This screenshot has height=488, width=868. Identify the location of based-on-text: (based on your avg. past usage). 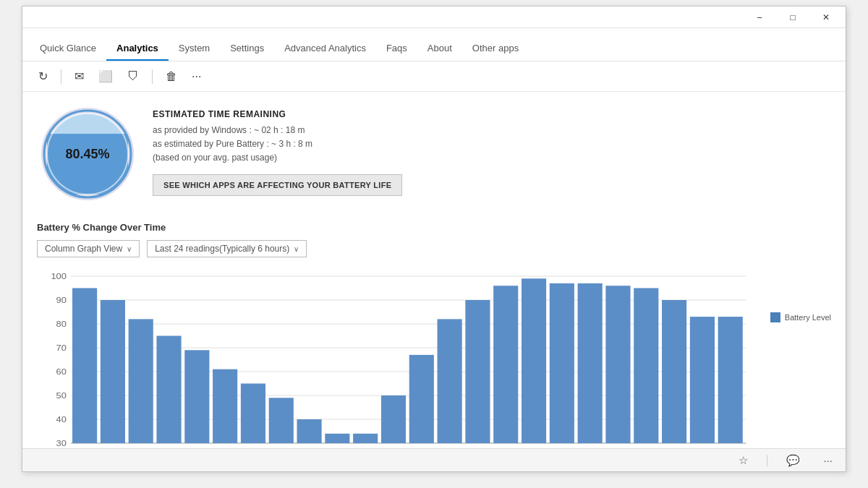
(278, 158).